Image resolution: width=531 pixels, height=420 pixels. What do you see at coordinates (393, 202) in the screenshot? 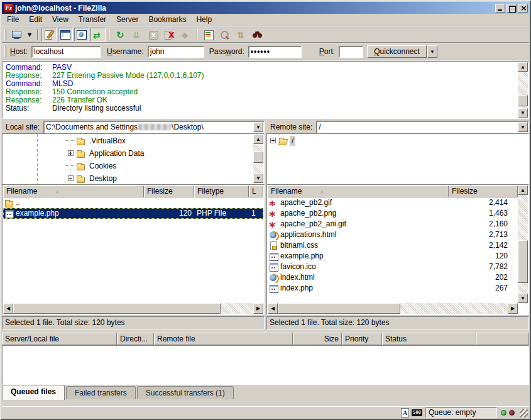
I see `file-row: apache_pb2.gif 2,414` at bounding box center [393, 202].